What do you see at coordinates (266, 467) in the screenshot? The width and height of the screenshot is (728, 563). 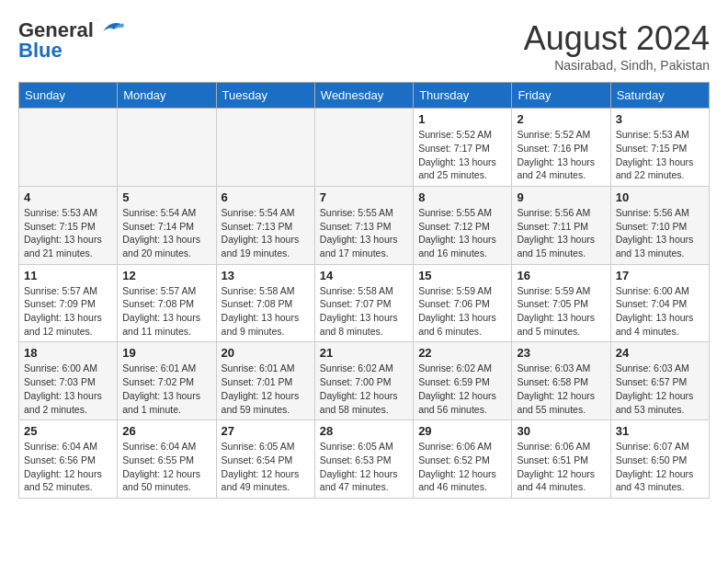 I see `day-info: Sunrise: 6:05 AMSunset: 6:54 PMDaylight:…` at bounding box center [266, 467].